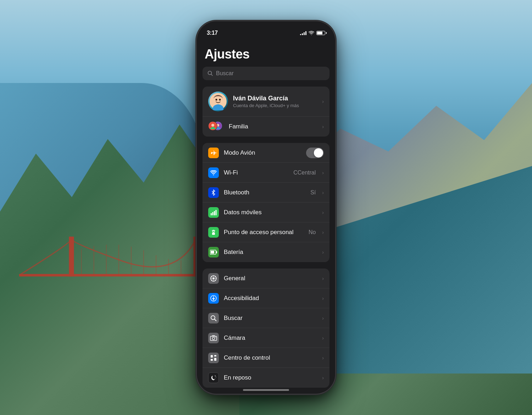  Describe the element at coordinates (262, 153) in the screenshot. I see `airplane-label: Modo Avión` at that location.